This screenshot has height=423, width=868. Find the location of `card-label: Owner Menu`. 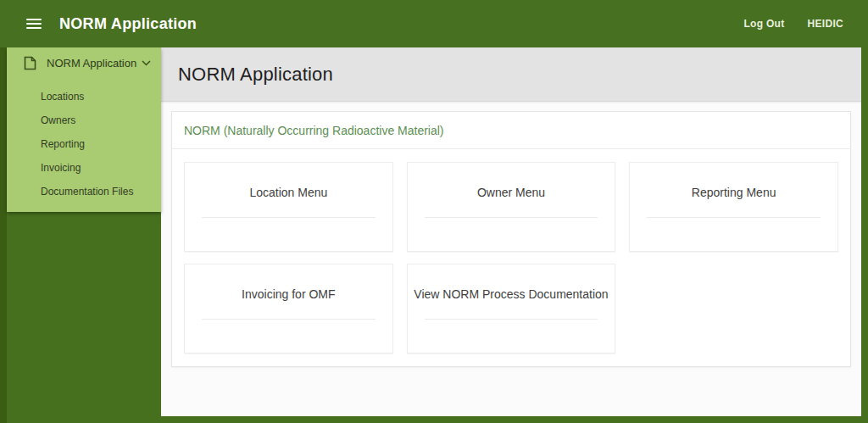

card-label: Owner Menu is located at coordinates (512, 181).